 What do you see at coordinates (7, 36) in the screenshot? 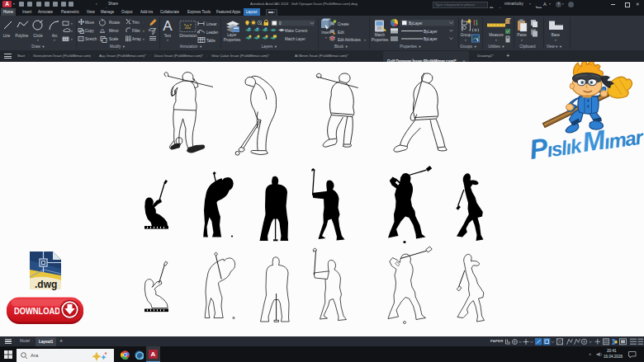
I see `svg-text: Line` at bounding box center [7, 36].